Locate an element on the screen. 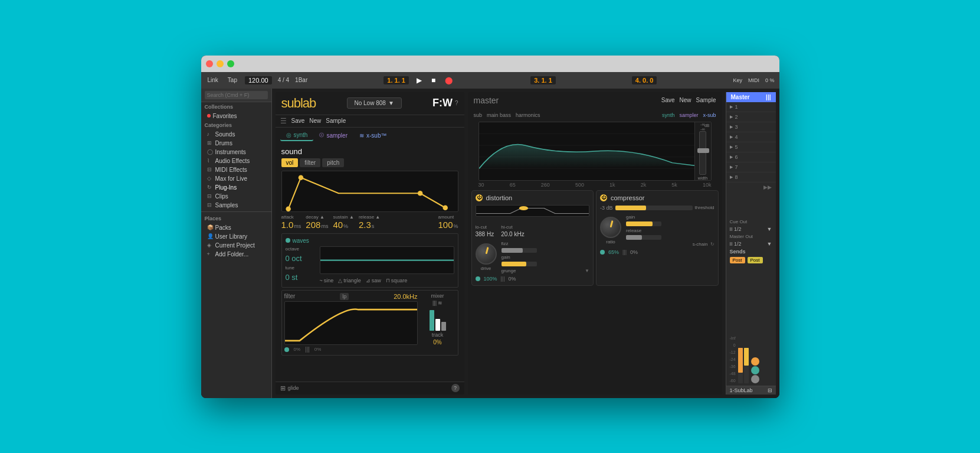 Image resolution: width=980 pixels, height=453 pixels. sidebar-item-packs: 📦 Packs is located at coordinates (236, 228).